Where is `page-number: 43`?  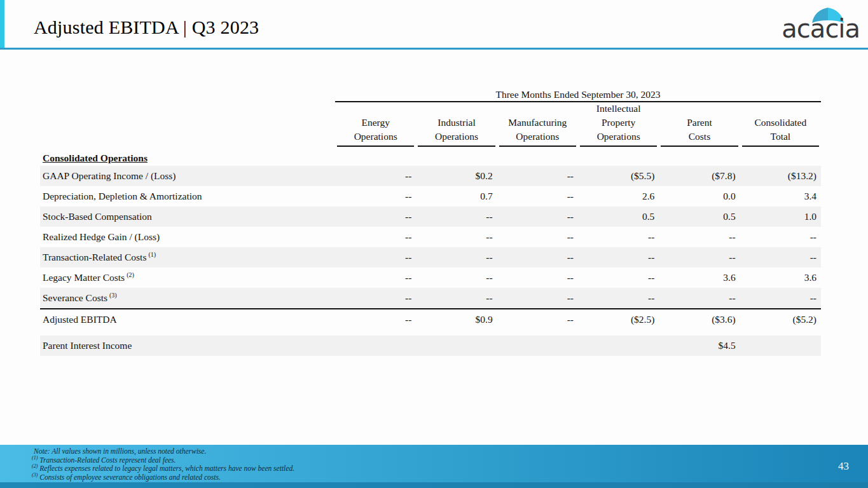
page-number: 43 is located at coordinates (843, 466).